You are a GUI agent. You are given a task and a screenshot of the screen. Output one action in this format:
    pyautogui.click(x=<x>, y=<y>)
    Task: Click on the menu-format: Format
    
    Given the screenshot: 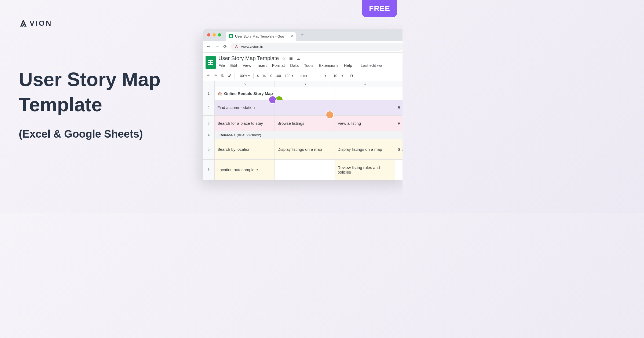 What is the action you would take?
    pyautogui.click(x=279, y=65)
    